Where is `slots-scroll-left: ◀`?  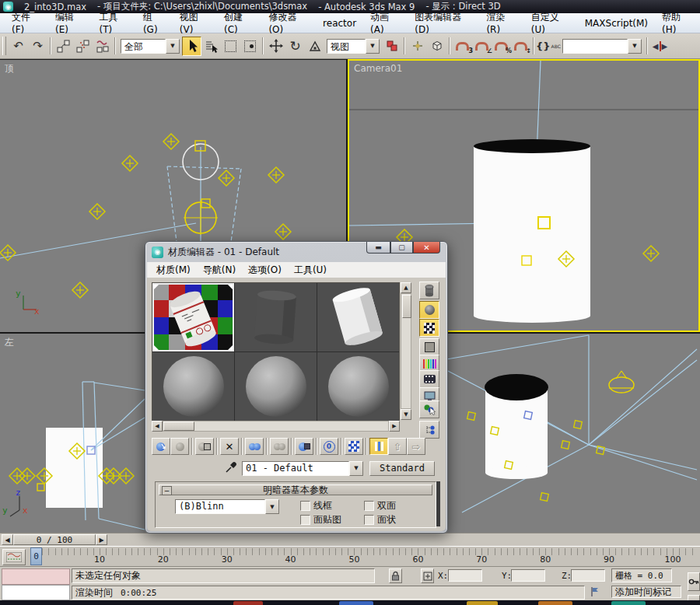 slots-scroll-left: ◀ is located at coordinates (157, 426).